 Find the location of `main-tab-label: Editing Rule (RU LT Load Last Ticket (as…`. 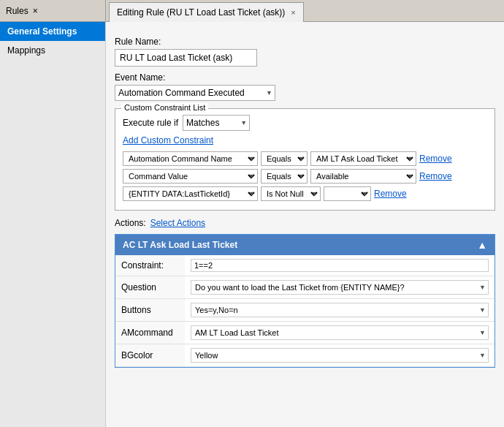

main-tab-label: Editing Rule (RU LT Load Last Ticket (as… is located at coordinates (201, 12).